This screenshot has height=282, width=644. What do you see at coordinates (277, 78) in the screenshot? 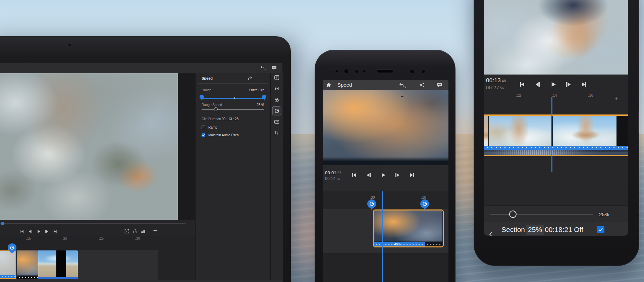
I see `title-icon` at bounding box center [277, 78].